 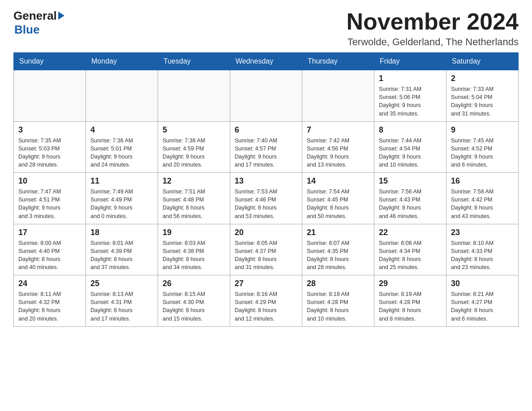 What do you see at coordinates (266, 29) in the screenshot?
I see `page-header: General Blue November 2024 Terwolde, Gel…` at bounding box center [266, 29].